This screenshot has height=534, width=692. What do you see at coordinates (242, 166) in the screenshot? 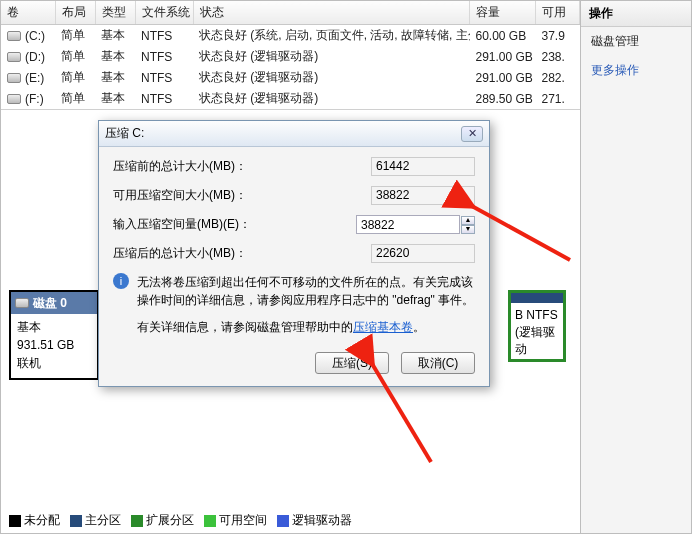
I see `before-size-label: 压缩前的总计大小(MB)：` at bounding box center [242, 166].